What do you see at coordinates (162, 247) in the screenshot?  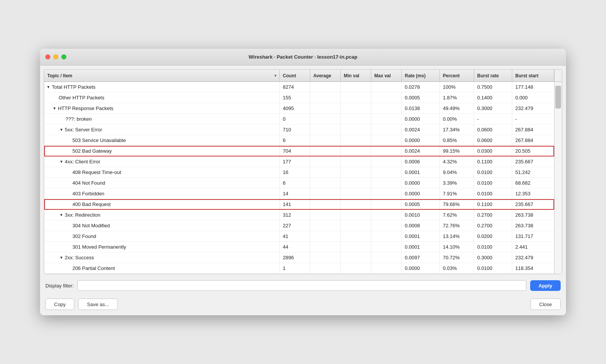 I see `td-topic: 301 Moved Permanently` at bounding box center [162, 247].